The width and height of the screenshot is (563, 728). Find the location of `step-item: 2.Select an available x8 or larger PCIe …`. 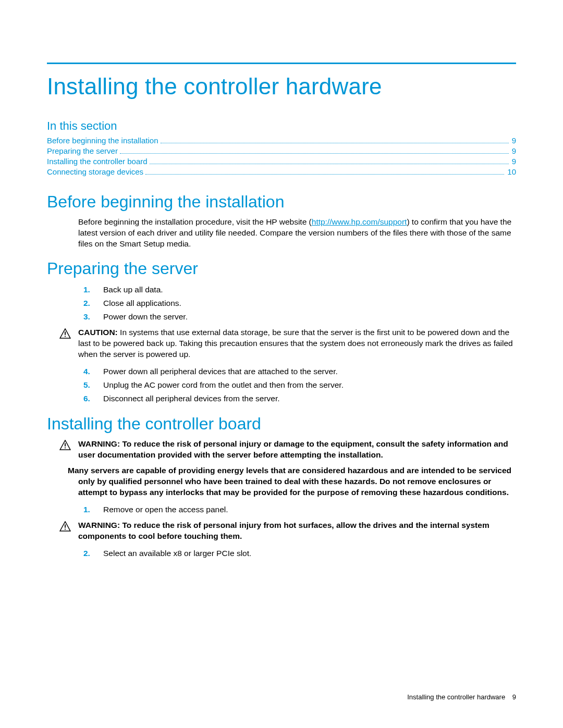

step-item: 2.Select an available x8 or larger PCIe … is located at coordinates (282, 553).